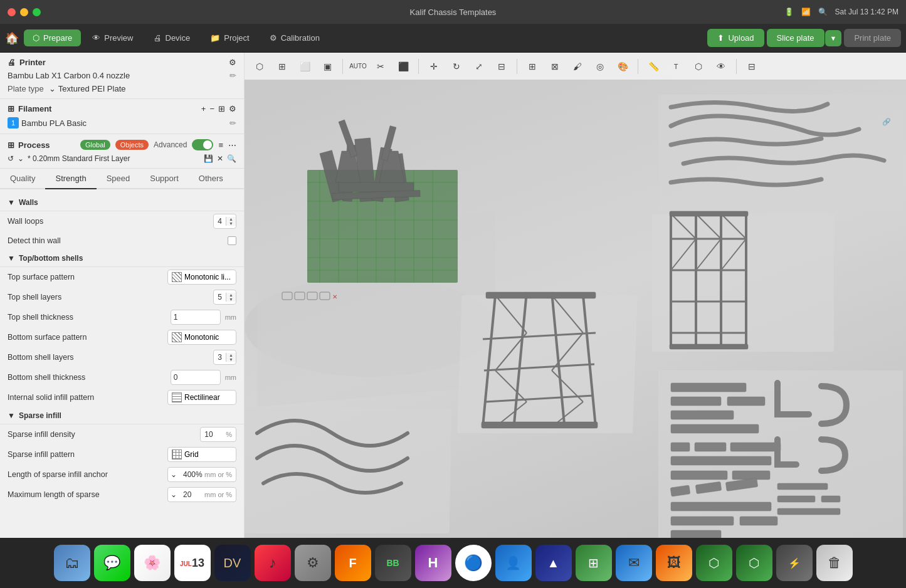 Image resolution: width=906 pixels, height=588 pixels. Describe the element at coordinates (192, 563) in the screenshot. I see `dock-calendar: JUL 13` at that location.